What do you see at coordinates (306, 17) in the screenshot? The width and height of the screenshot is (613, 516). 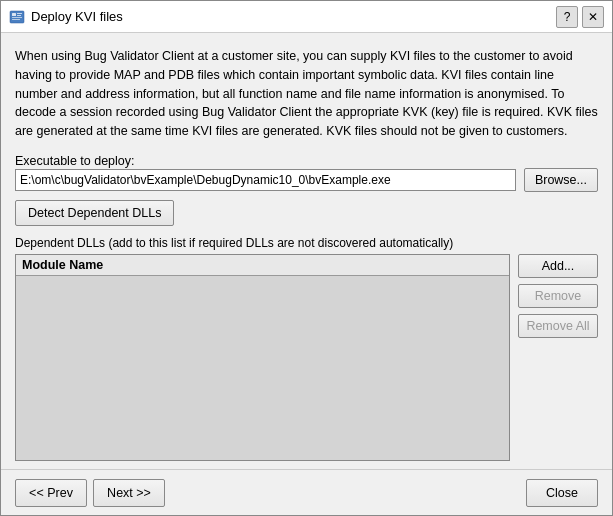 I see `title-bar: Deploy KVI files ? ✕` at bounding box center [306, 17].